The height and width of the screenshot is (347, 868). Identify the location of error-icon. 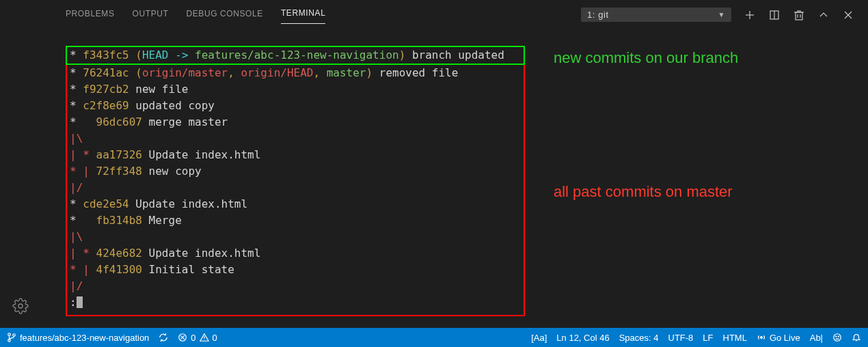
(182, 337).